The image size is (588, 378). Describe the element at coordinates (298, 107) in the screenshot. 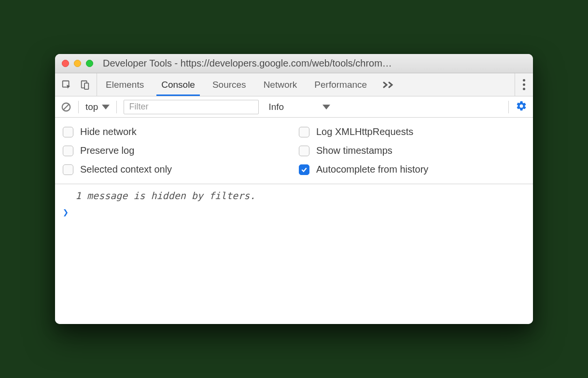

I see `log-level-selector: Info` at that location.